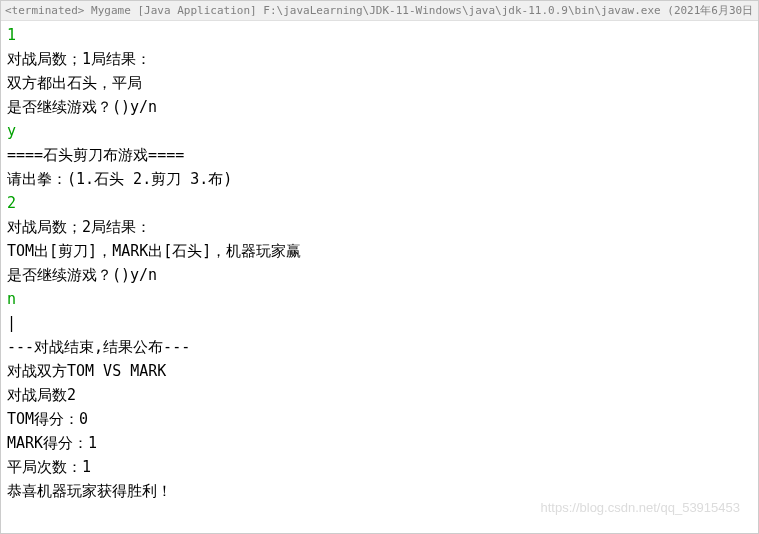  Describe the element at coordinates (380, 227) in the screenshot. I see `output-line: 对战局数；2局结果：` at that location.